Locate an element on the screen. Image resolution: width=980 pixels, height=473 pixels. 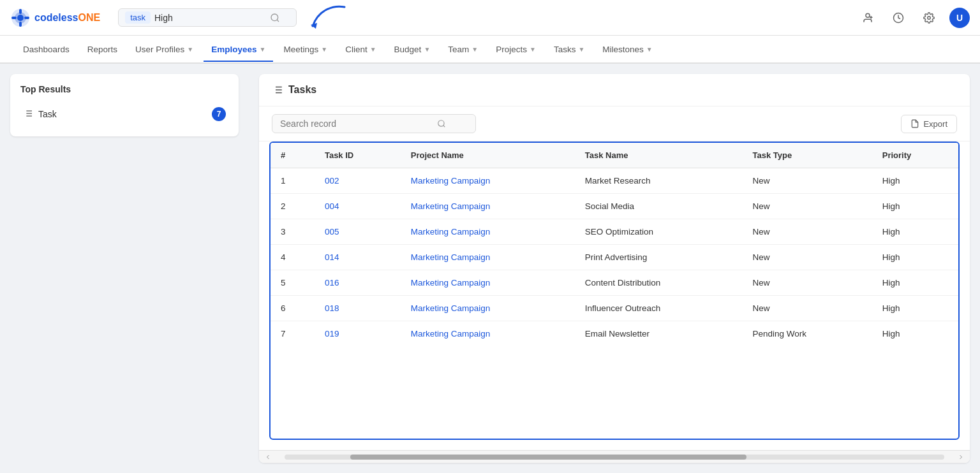
scroll-right-icon is located at coordinates (961, 457).